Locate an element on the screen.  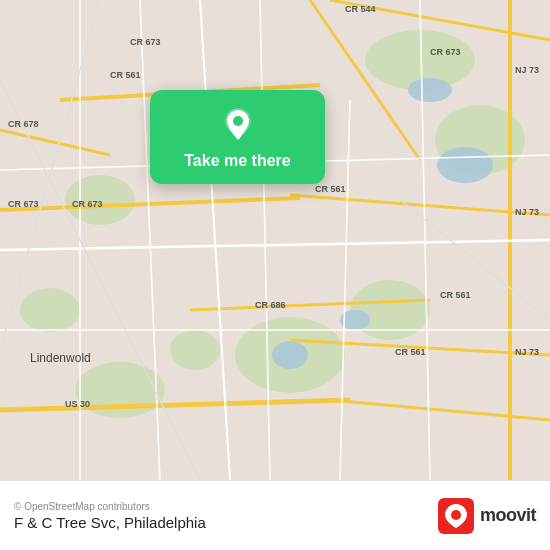
location-popup: Take me there is located at coordinates (238, 137).